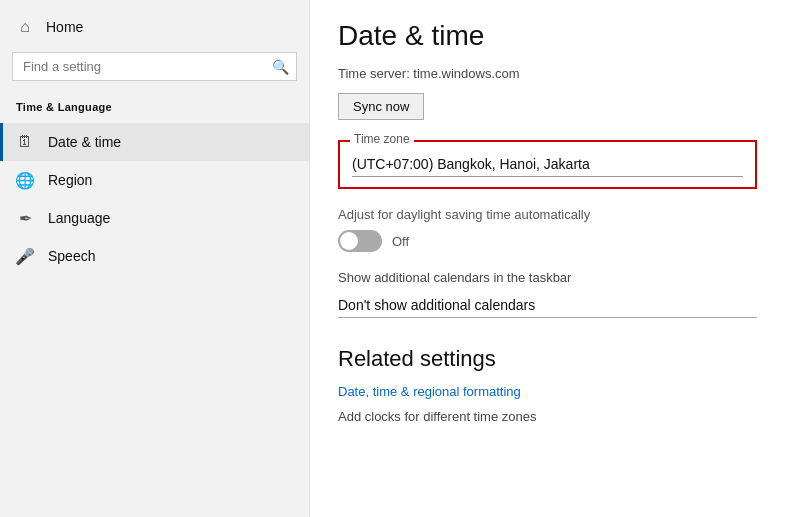 The width and height of the screenshot is (785, 517). What do you see at coordinates (70, 180) in the screenshot?
I see `sidebar-item-region-label: Region` at bounding box center [70, 180].